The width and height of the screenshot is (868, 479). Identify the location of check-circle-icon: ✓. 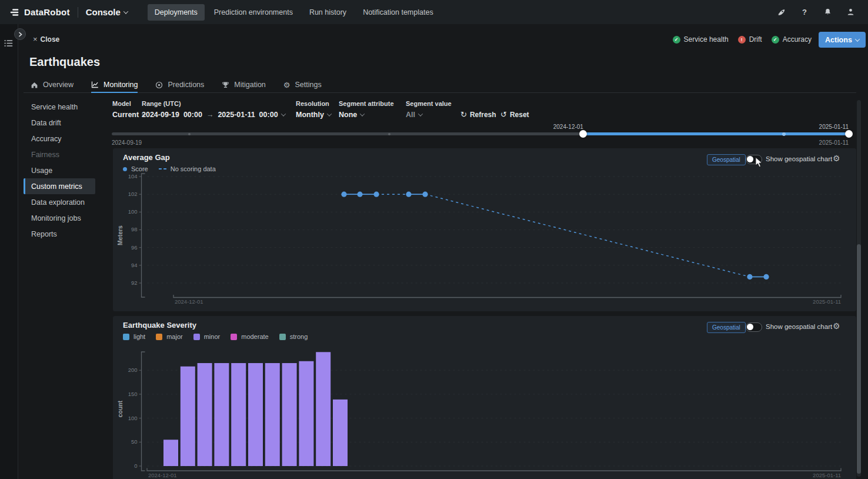
(676, 40).